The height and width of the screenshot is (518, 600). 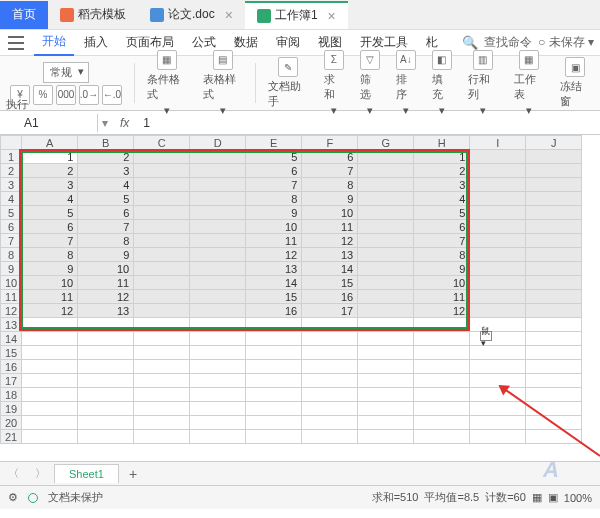 I want to click on number-format-select: 常规, so click(x=66, y=72).